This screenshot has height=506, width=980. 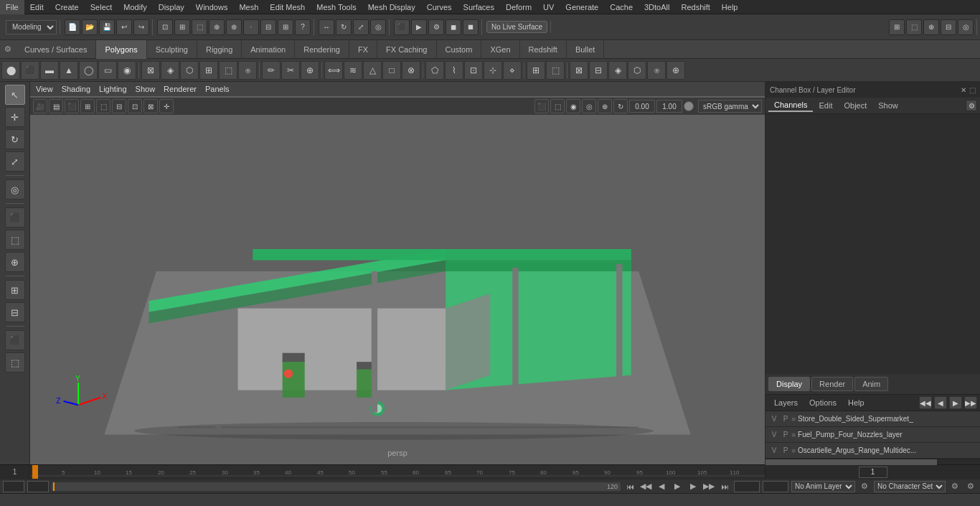 What do you see at coordinates (69, 70) in the screenshot?
I see `cone-icon-btn: ▲` at bounding box center [69, 70].